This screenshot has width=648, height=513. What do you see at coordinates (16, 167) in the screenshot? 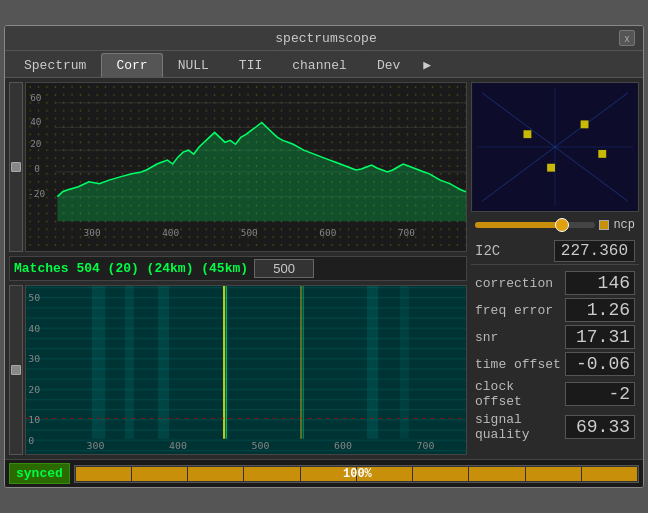
I see `upper-y-slider-thumb` at bounding box center [16, 167].